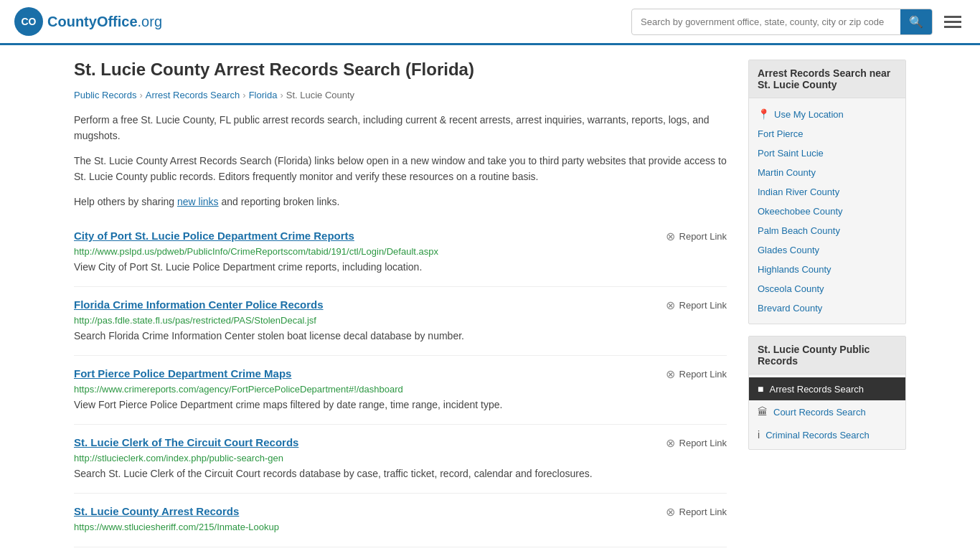 The width and height of the screenshot is (980, 551). Describe the element at coordinates (400, 390) in the screenshot. I see `resource-item: Fort Pierce Police Department Crime Maps…` at that location.